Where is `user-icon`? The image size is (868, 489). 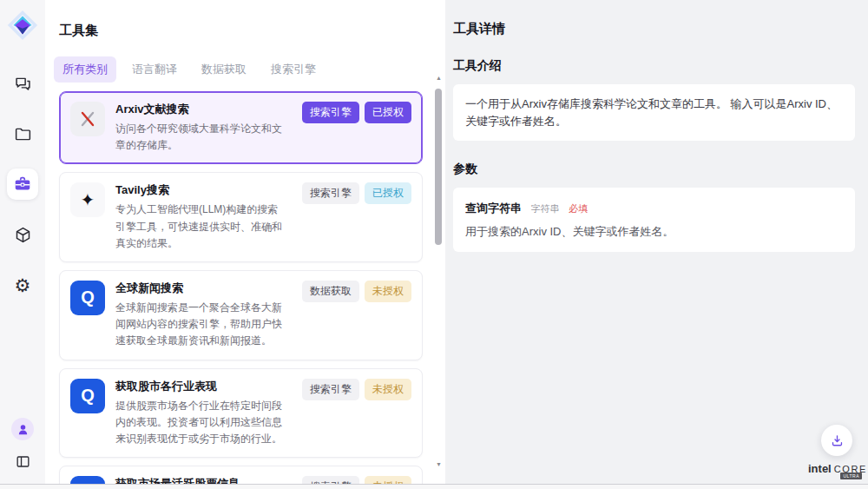 user-icon is located at coordinates (23, 429).